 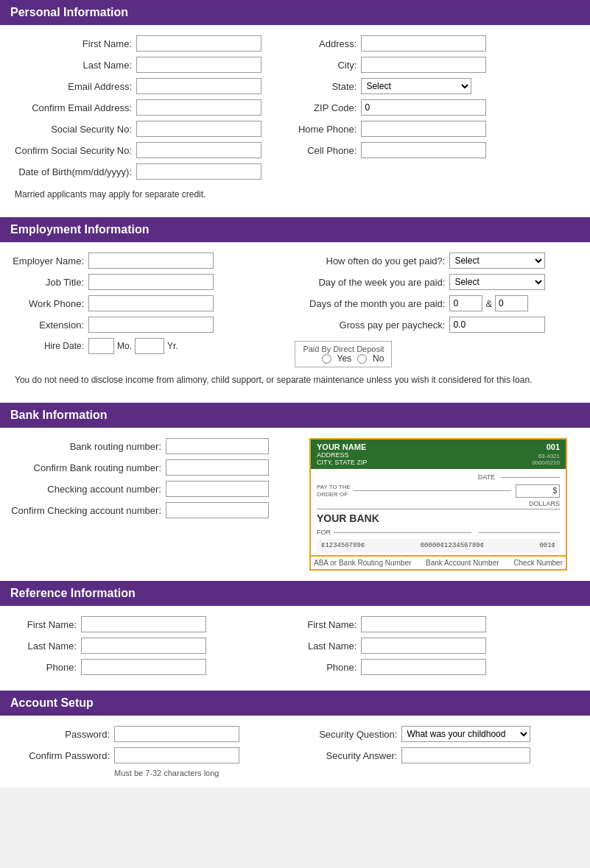 What do you see at coordinates (144, 65) in the screenshot?
I see `last-name-row: Last Name:` at bounding box center [144, 65].